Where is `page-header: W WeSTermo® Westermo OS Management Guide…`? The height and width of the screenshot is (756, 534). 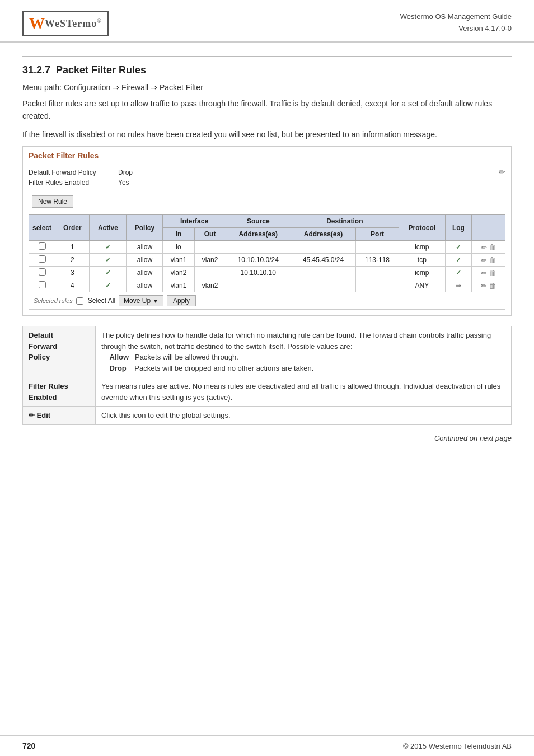
page-header: W WeSTermo® Westermo OS Management Guide… is located at coordinates (267, 21).